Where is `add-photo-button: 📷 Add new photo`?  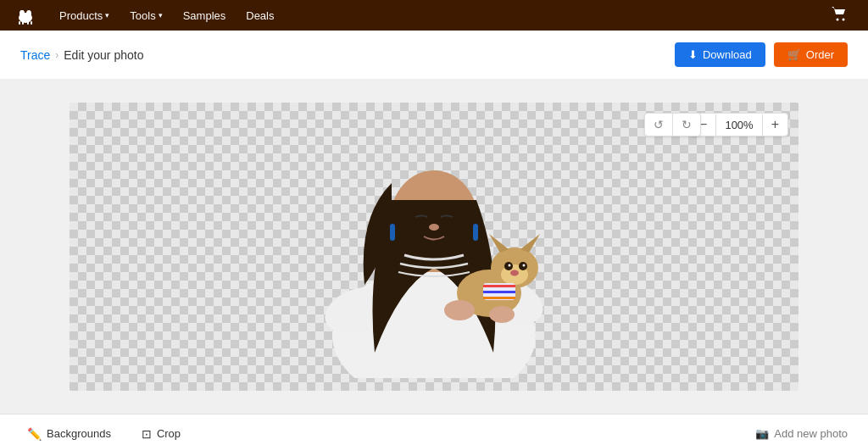 add-photo-button: 📷 Add new photo is located at coordinates (802, 434).